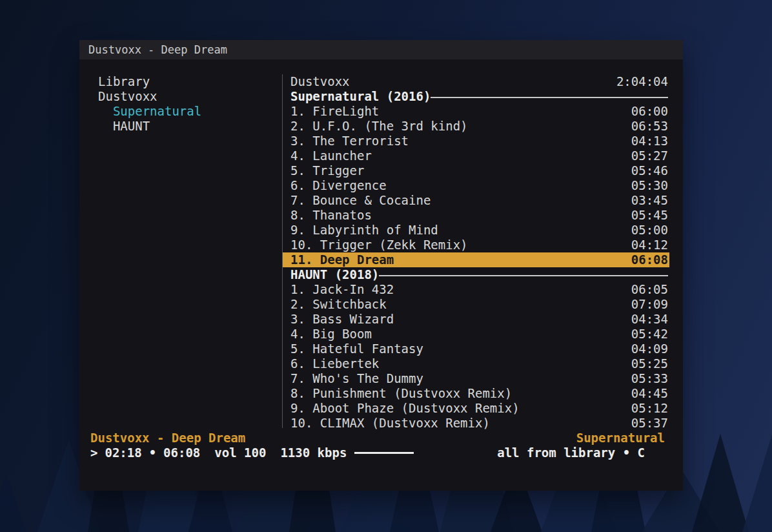 This screenshot has height=532, width=772. I want to click on album-title: HAUNT (2018), so click(334, 275).